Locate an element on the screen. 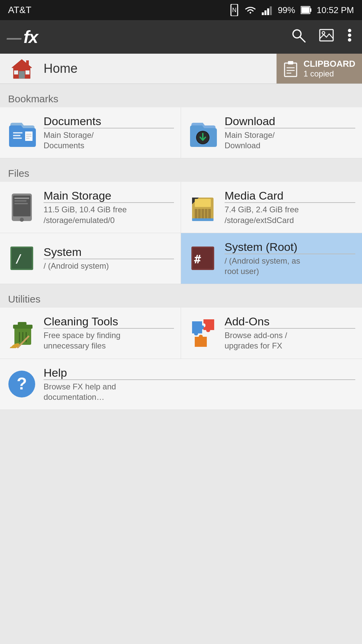  help-title: Help is located at coordinates (199, 373).